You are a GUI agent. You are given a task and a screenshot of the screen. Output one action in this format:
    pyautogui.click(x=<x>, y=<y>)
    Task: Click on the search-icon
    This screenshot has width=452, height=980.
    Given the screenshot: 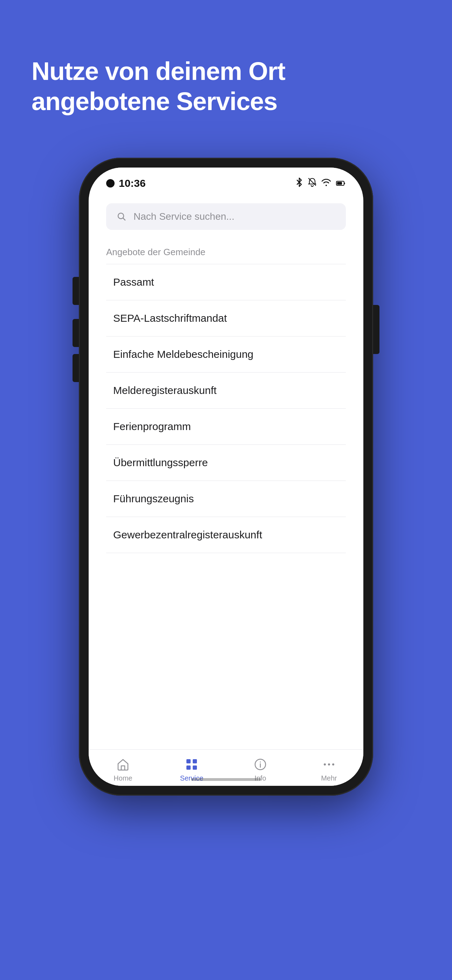 What is the action you would take?
    pyautogui.click(x=122, y=217)
    